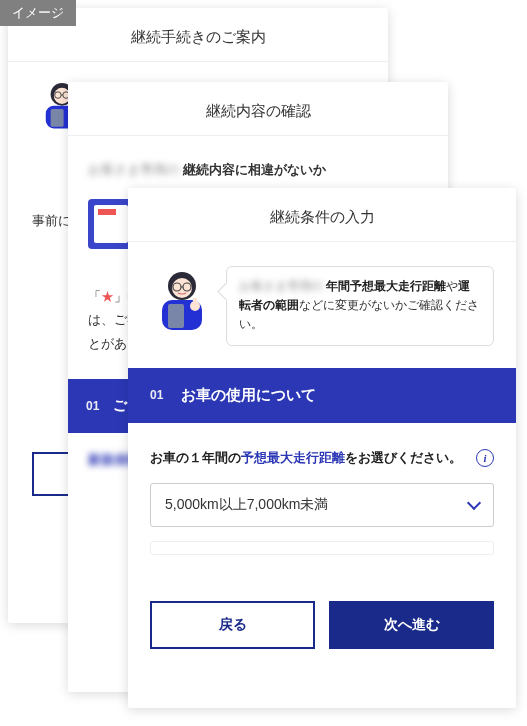  I want to click on next-field-peek, so click(322, 548).